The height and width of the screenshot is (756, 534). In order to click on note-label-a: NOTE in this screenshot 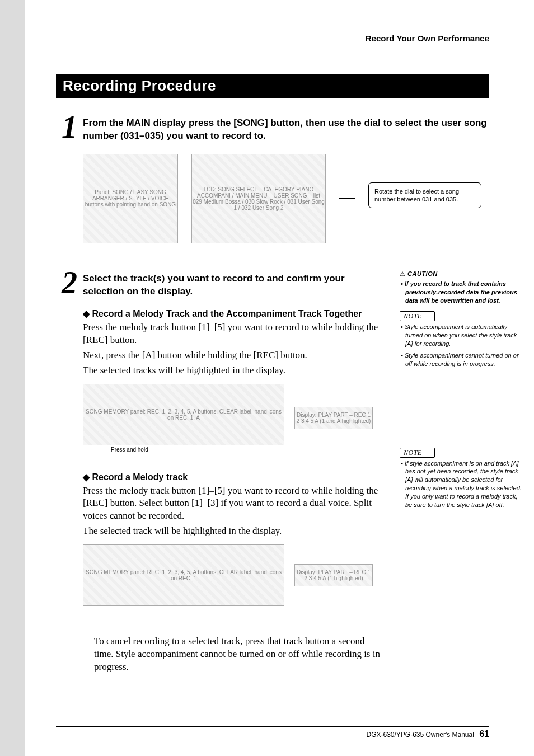, I will do `click(461, 317)`.